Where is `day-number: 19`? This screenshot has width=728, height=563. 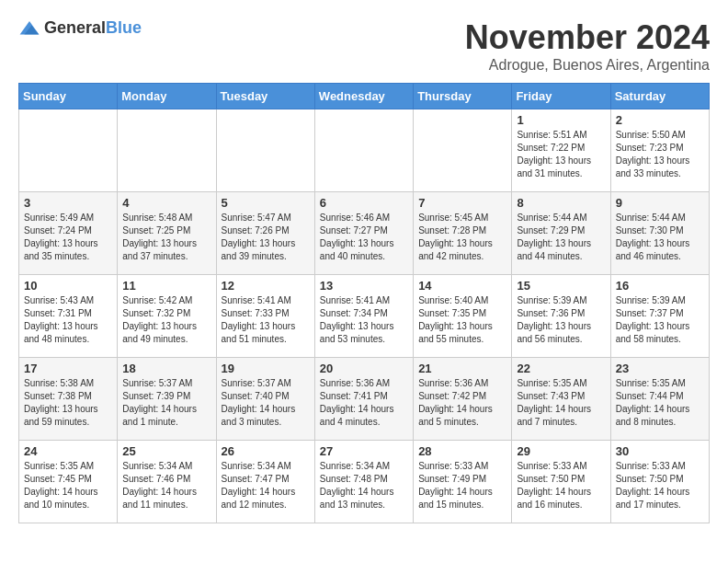
day-number: 19 is located at coordinates (266, 368).